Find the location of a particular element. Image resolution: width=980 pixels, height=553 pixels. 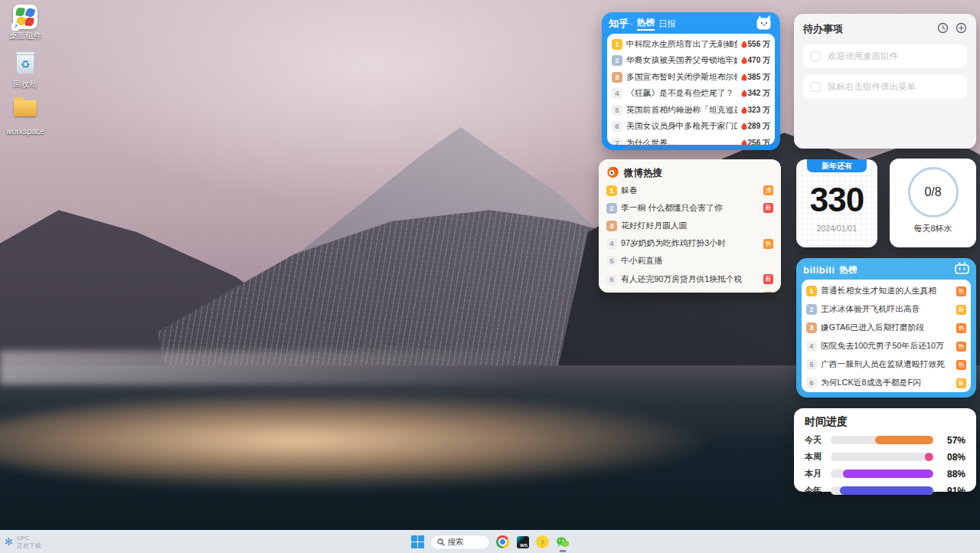

weibo-list-item: 3 花好灯好月圆人圆 is located at coordinates (690, 225).